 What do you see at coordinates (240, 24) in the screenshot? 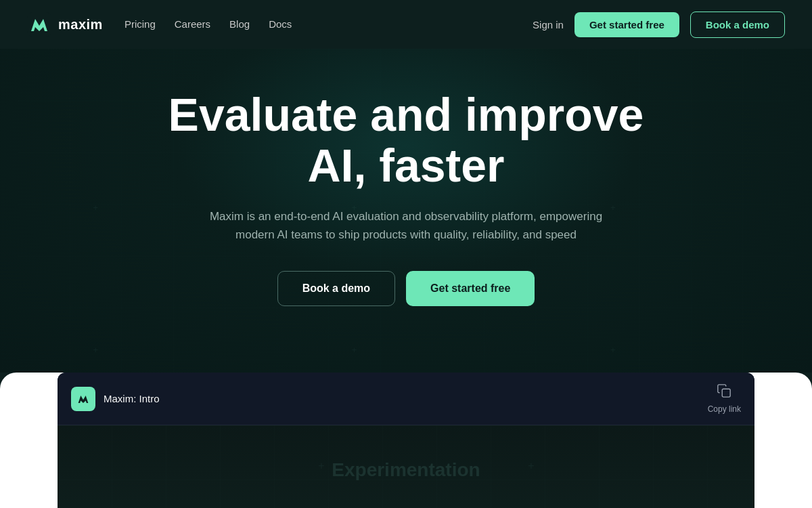
I see `nav-link-blog: Blog` at bounding box center [240, 24].